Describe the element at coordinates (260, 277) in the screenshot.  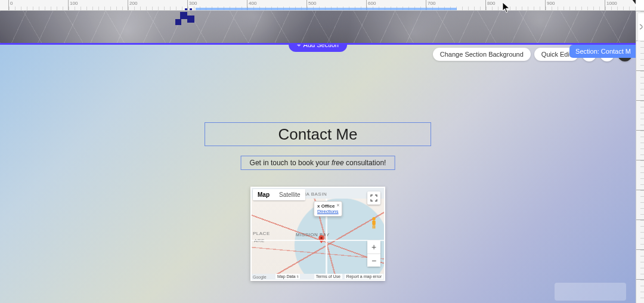
I see `map-attribution: Google` at that location.